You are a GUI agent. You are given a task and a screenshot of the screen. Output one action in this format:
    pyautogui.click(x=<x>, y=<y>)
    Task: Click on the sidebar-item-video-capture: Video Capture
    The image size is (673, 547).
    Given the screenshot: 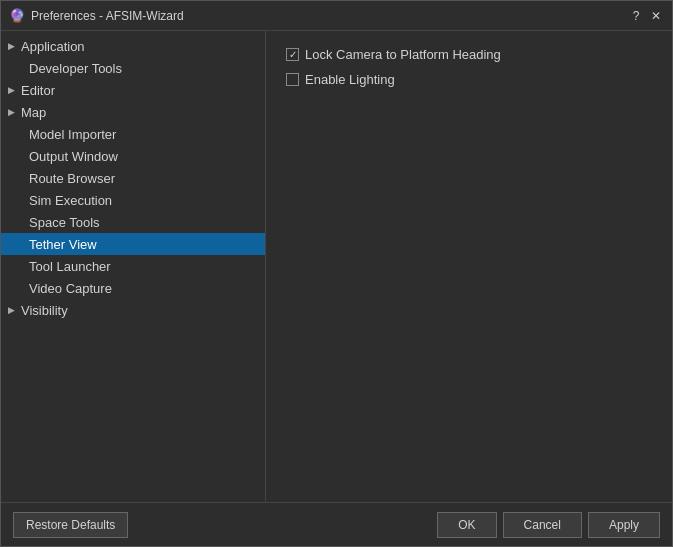 What is the action you would take?
    pyautogui.click(x=133, y=288)
    